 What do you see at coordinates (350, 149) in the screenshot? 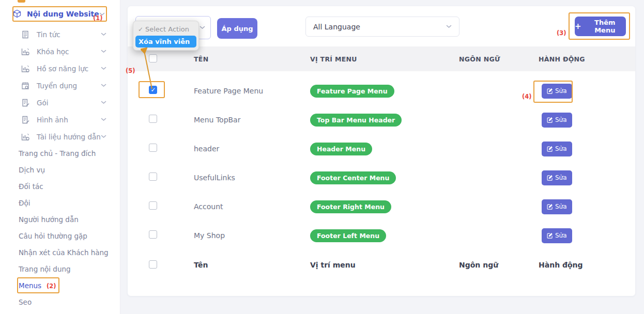
I see `table-row: header Header Menu Sửa` at bounding box center [350, 149].